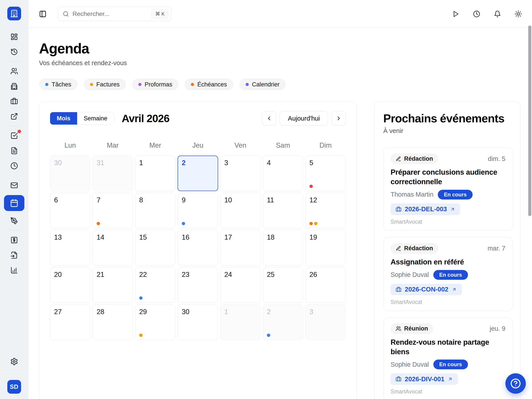 The width and height of the screenshot is (532, 399). What do you see at coordinates (14, 387) in the screenshot?
I see `avatar: SD` at bounding box center [14, 387].